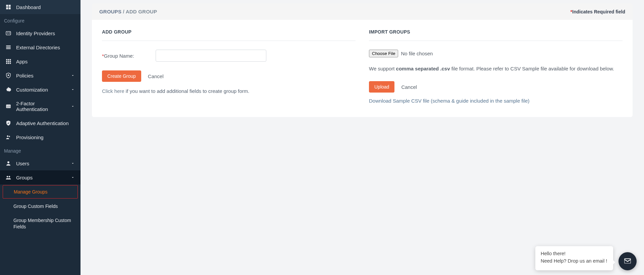 The image size is (644, 275). I want to click on sidebar-item-adaptive-auth: Adaptive Authentication, so click(40, 123).